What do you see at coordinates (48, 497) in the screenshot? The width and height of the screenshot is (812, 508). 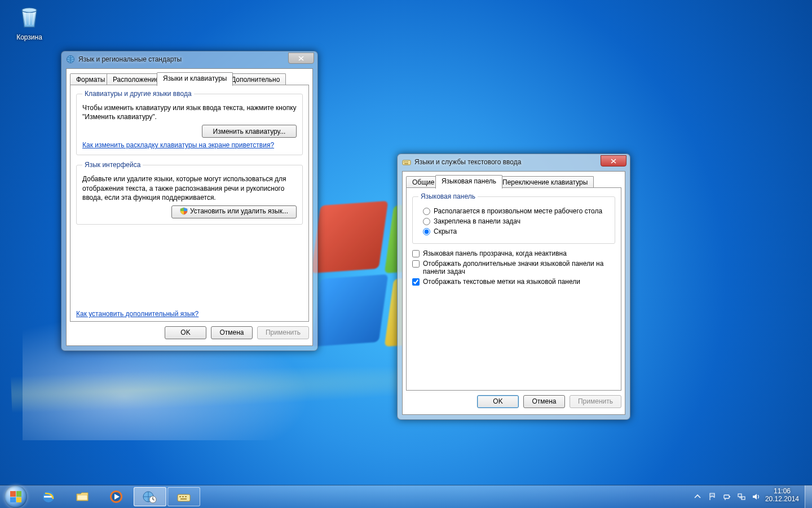 I see `taskbar-item-ie` at bounding box center [48, 497].